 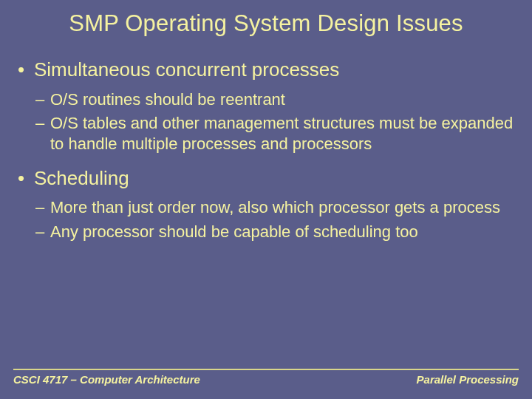 What do you see at coordinates (268, 179) in the screenshot?
I see `bullet-heading: Scheduling` at bounding box center [268, 179].